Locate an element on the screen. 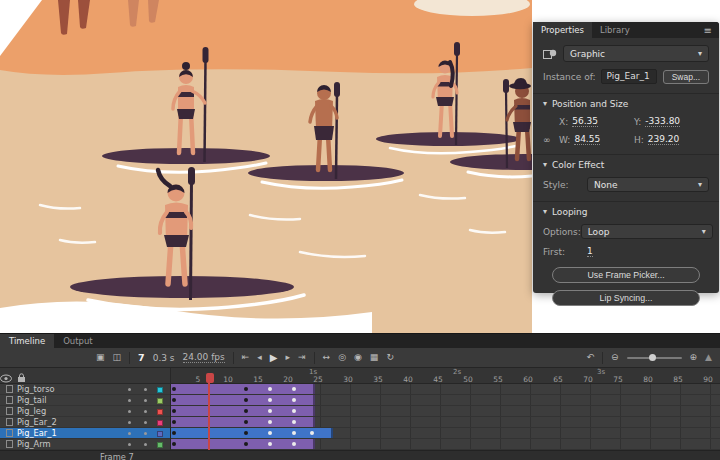  lip-syncing-button: Lip Syncing... is located at coordinates (626, 298).